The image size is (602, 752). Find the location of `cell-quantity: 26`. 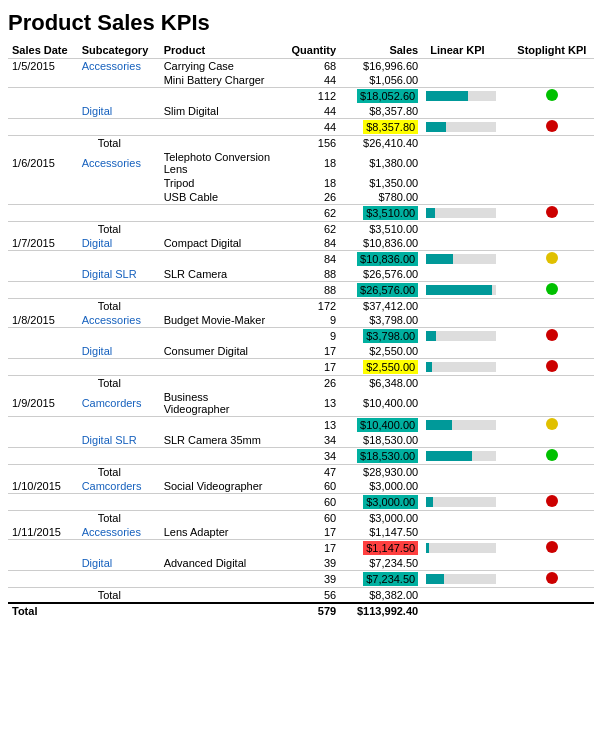

cell-quantity: 26 is located at coordinates (310, 198).